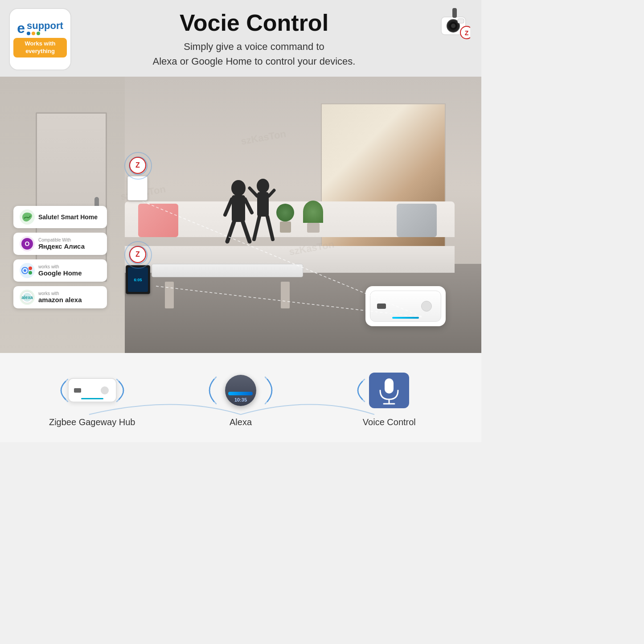 This screenshot has height=644, width=644. I want to click on hub-bottom-body, so click(92, 390).